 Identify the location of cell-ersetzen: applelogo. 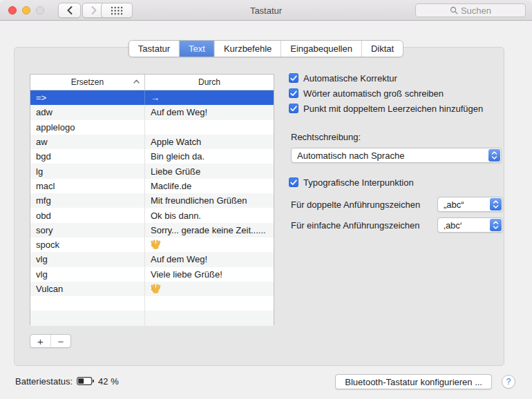
(88, 127).